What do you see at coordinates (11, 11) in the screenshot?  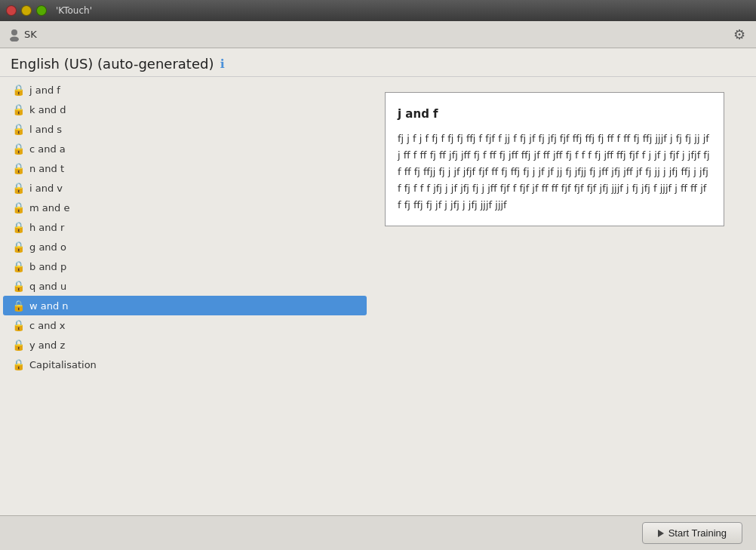 I see `close-button` at bounding box center [11, 11].